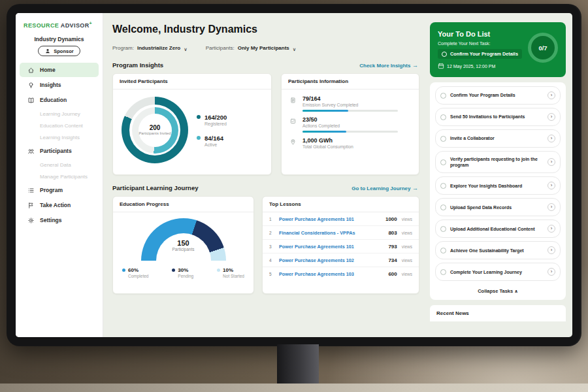 The image size is (588, 392). Describe the element at coordinates (497, 251) in the screenshot. I see `task-label: Achieve One Sustainability Target` at that location.